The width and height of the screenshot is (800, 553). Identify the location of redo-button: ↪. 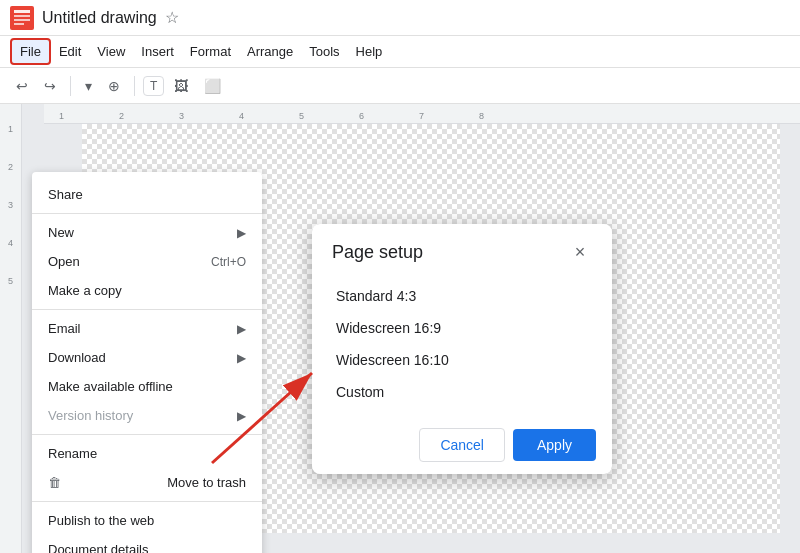
(50, 86).